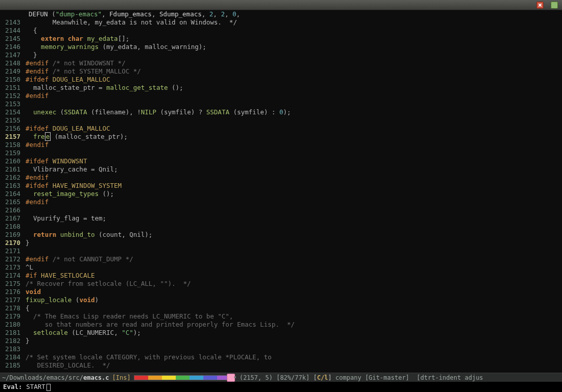 Image resolution: width=562 pixels, height=392 pixels. I want to click on code-line: 2147 }, so click(281, 55).